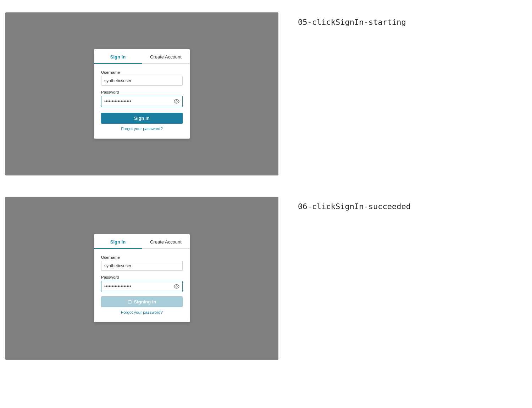 Image resolution: width=532 pixels, height=408 pixels. Describe the element at coordinates (166, 242) in the screenshot. I see `tab-create-label-2: Create Account` at that location.